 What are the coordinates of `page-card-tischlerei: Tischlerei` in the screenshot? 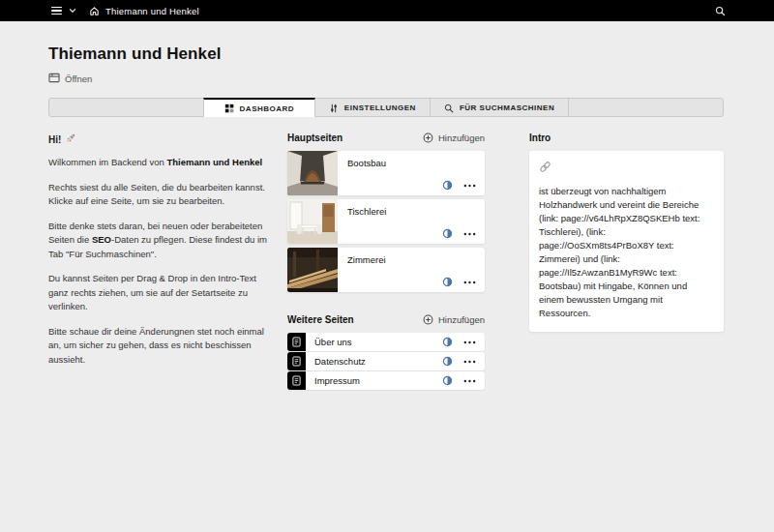 It's located at (386, 222).